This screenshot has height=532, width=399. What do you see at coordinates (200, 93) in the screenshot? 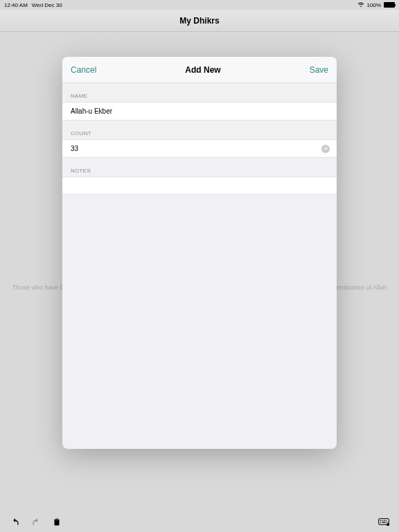
I see `name-section-label: NAME` at bounding box center [200, 93].